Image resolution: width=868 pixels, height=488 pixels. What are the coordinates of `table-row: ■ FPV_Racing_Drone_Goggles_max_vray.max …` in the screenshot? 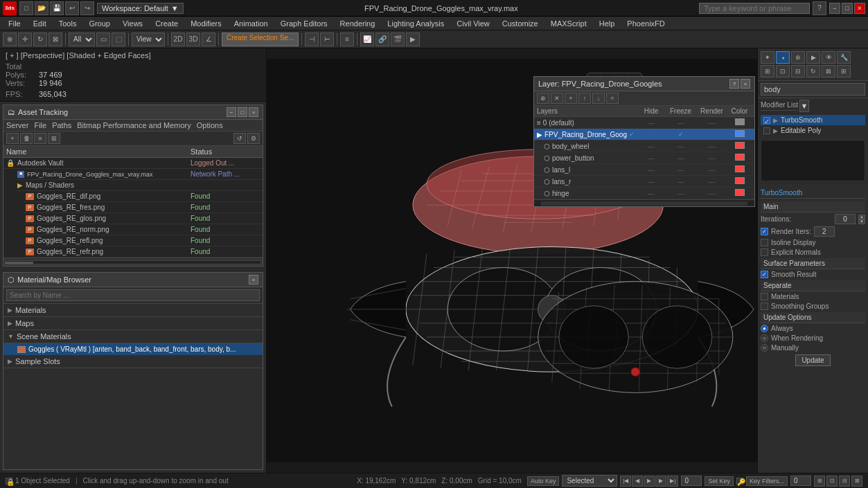 It's located at (139, 174).